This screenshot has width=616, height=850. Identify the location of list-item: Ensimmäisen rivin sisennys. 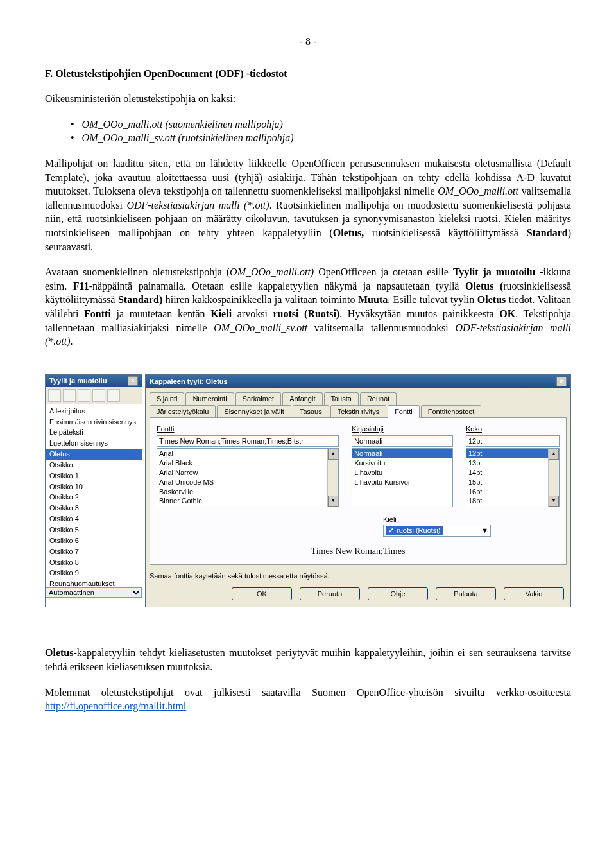
(94, 422).